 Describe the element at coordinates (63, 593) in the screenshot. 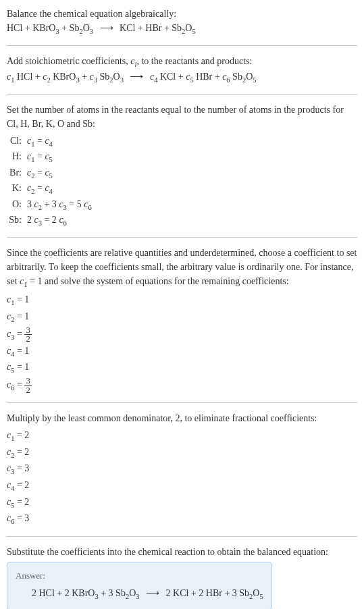

I see `eq-part: 2 HCl + 2 KBrO` at that location.